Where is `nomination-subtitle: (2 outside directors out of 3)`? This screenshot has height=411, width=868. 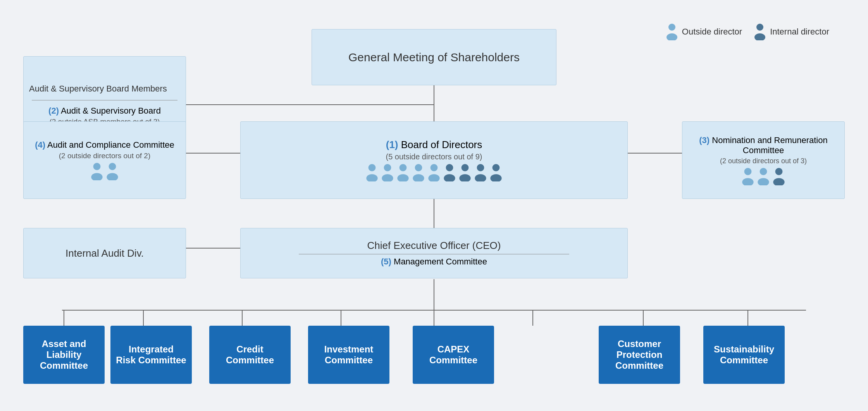
nomination-subtitle: (2 outside directors out of 3) is located at coordinates (763, 161).